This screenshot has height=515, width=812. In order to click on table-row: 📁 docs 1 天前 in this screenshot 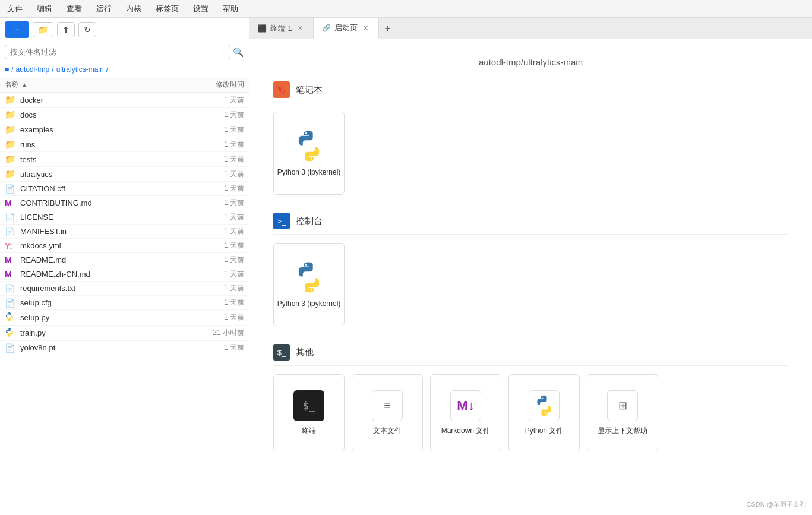, I will do `click(125, 115)`.